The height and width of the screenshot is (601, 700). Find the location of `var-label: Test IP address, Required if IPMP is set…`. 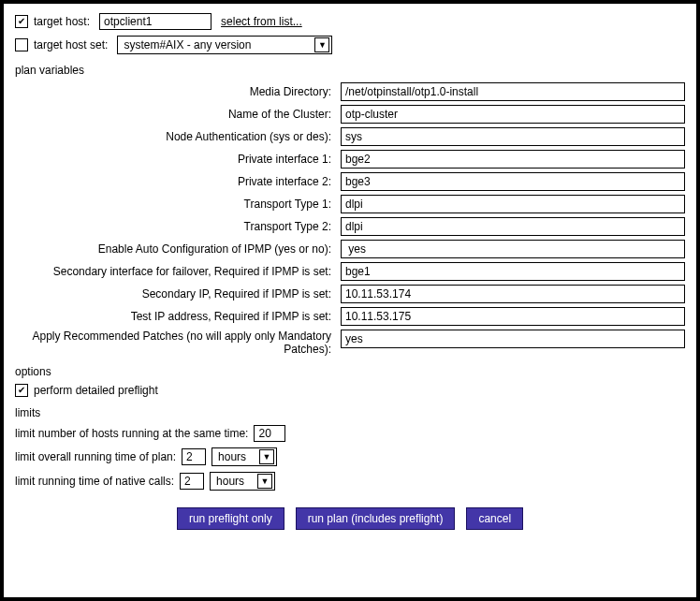

var-label: Test IP address, Required if IPMP is set… is located at coordinates (176, 316).